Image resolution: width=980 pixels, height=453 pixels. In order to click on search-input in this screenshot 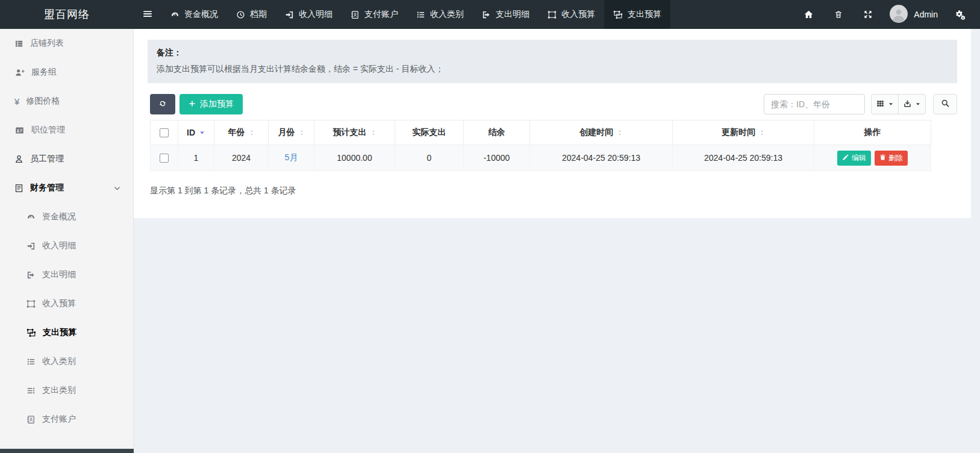, I will do `click(814, 104)`.